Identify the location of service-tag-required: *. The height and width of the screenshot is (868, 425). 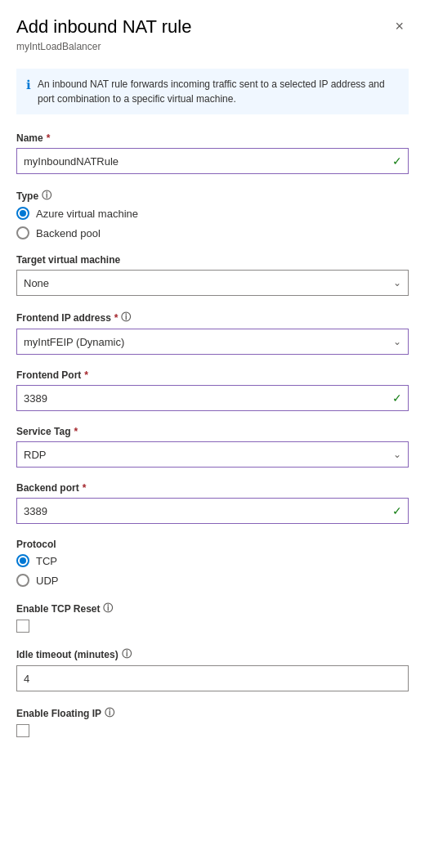
(75, 432).